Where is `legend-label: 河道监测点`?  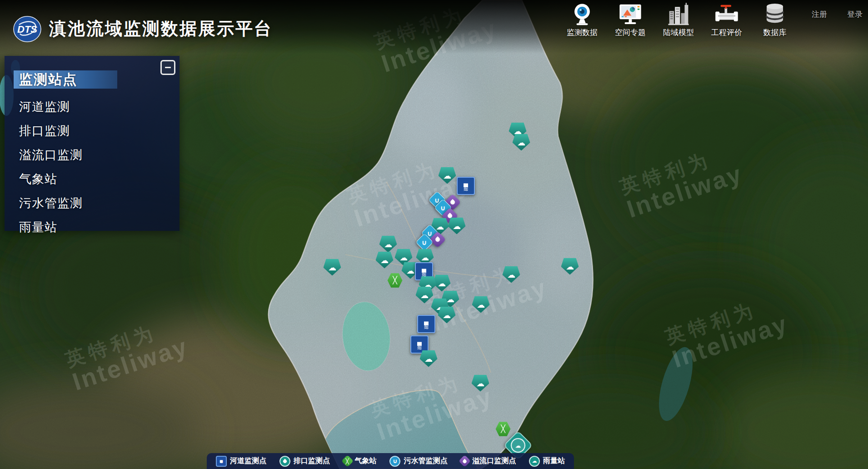
legend-label: 河道监测点 is located at coordinates (248, 461).